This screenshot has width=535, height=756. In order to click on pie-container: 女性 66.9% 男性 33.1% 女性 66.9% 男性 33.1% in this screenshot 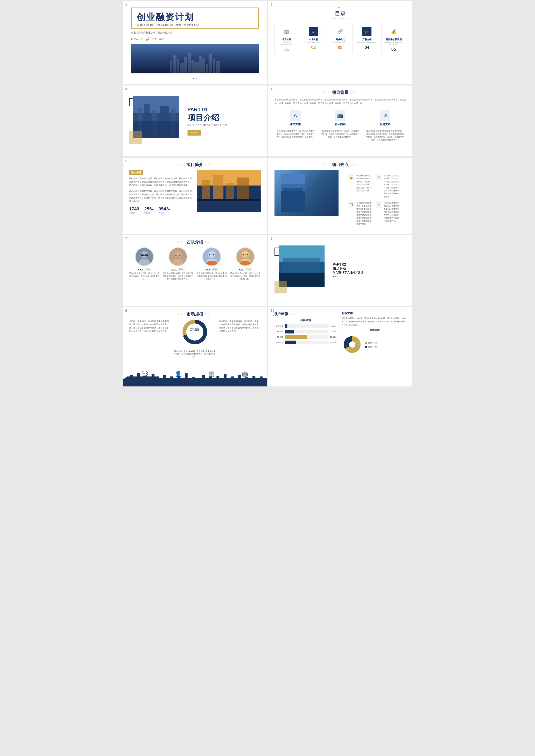, I will do `click(375, 345)`.